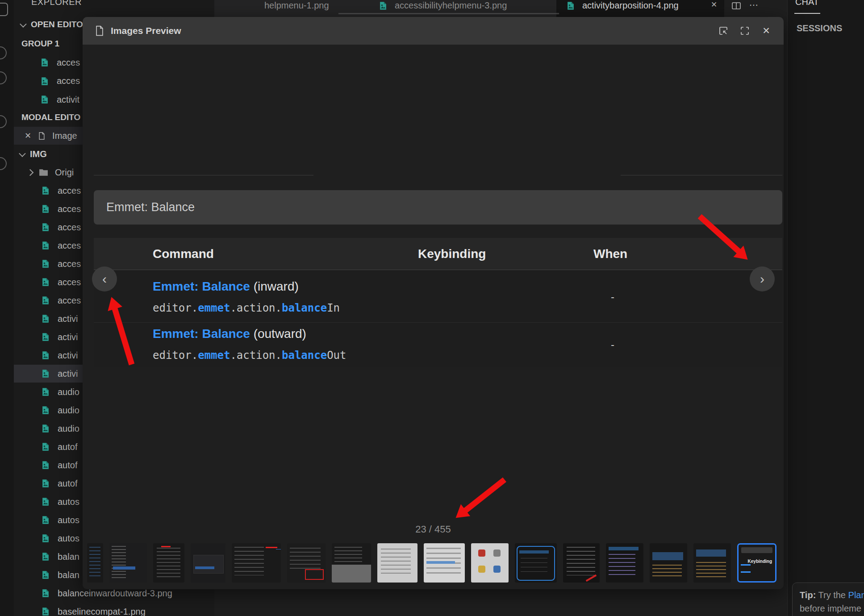 The image size is (864, 616). What do you see at coordinates (640, 8) in the screenshot?
I see `tab-activitybarposition-4.png: activitybarposition-4.png✕` at bounding box center [640, 8].